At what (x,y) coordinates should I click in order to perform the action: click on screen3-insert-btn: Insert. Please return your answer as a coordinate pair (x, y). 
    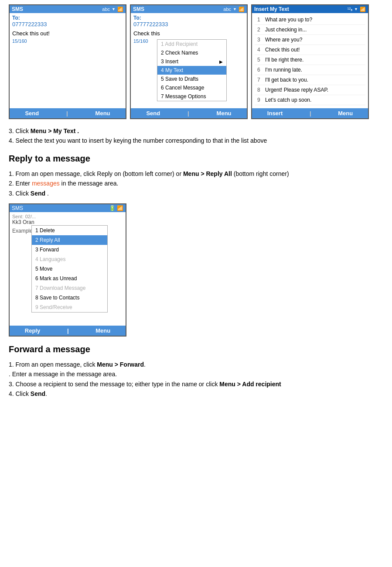
    Looking at the image, I should click on (275, 113).